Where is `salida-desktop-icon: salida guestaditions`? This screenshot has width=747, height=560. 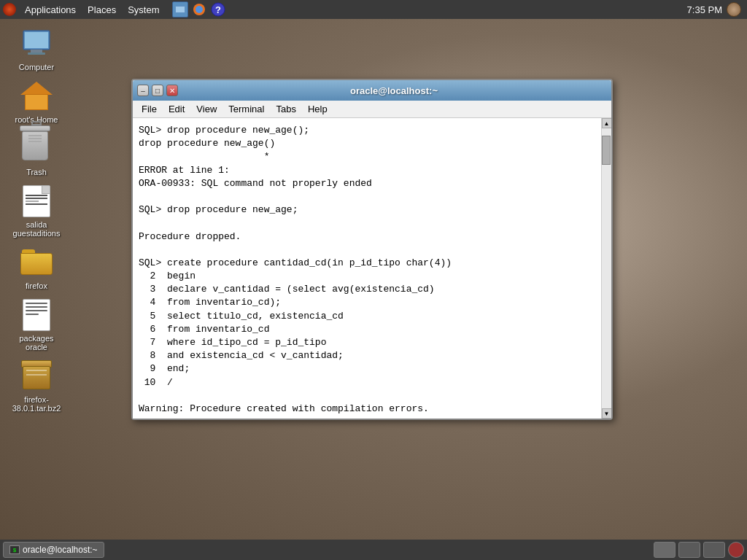
salida-desktop-icon: salida guestaditions is located at coordinates (36, 211).